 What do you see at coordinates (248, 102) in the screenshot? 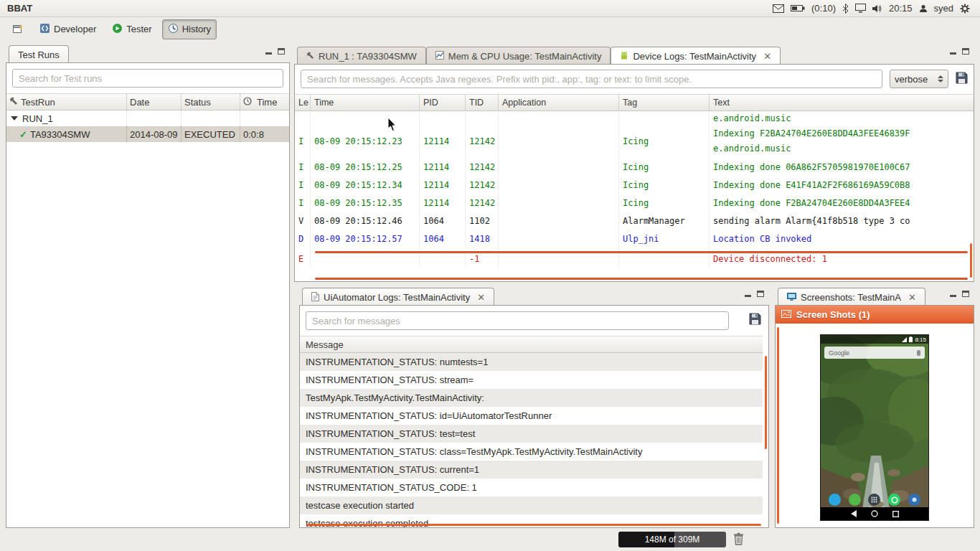
I see `clock-icon` at bounding box center [248, 102].